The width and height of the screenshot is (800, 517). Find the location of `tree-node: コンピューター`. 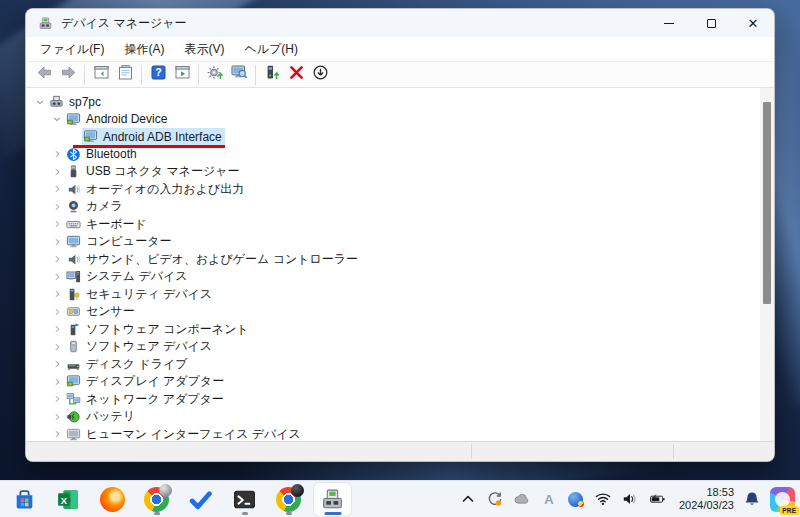

tree-node: コンピューター is located at coordinates (120, 242).